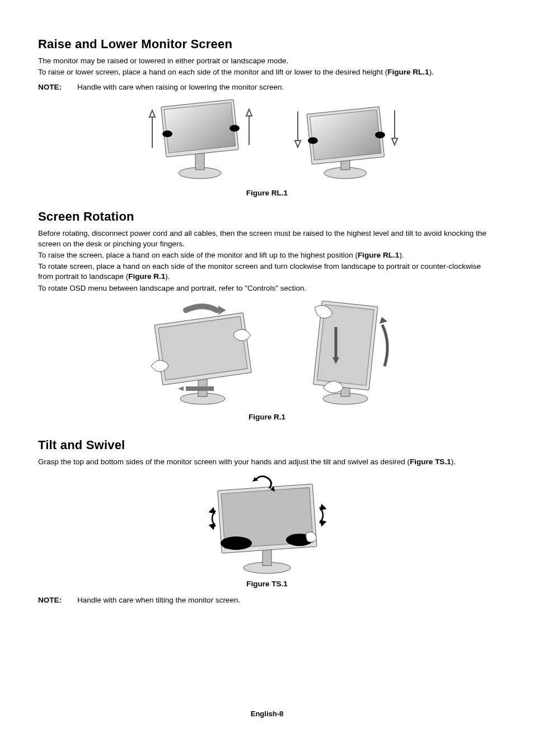  Describe the element at coordinates (267, 417) in the screenshot. I see `figure-r1-caption: Figure R.1` at that location.